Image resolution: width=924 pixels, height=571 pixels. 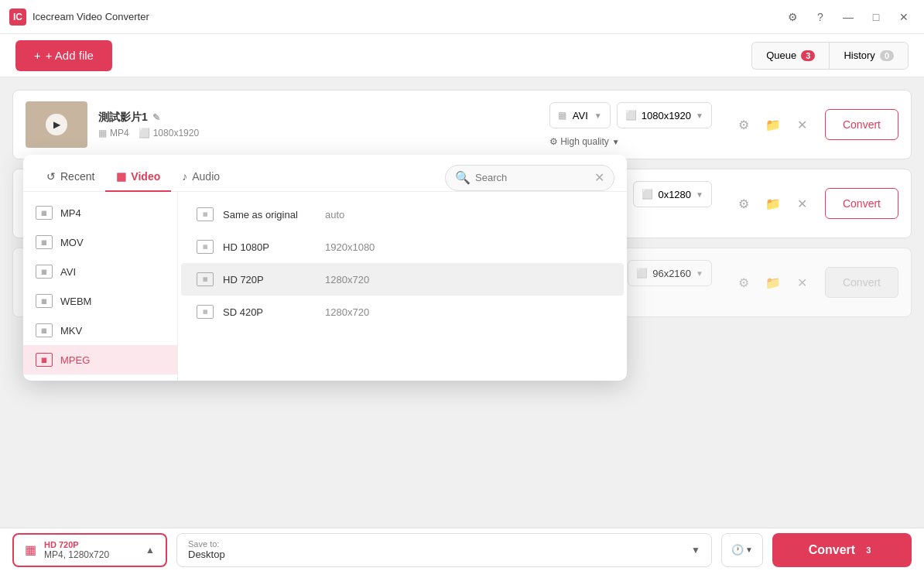 I want to click on save-to-selector: Save to: Desktop ▼, so click(x=444, y=550).